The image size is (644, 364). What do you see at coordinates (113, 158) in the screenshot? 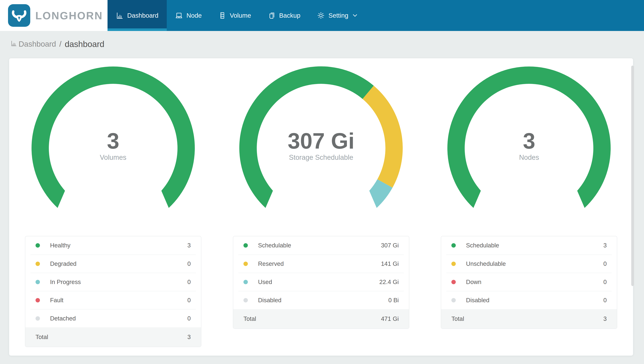
I see `gauge-center-label: Volumes` at bounding box center [113, 158].